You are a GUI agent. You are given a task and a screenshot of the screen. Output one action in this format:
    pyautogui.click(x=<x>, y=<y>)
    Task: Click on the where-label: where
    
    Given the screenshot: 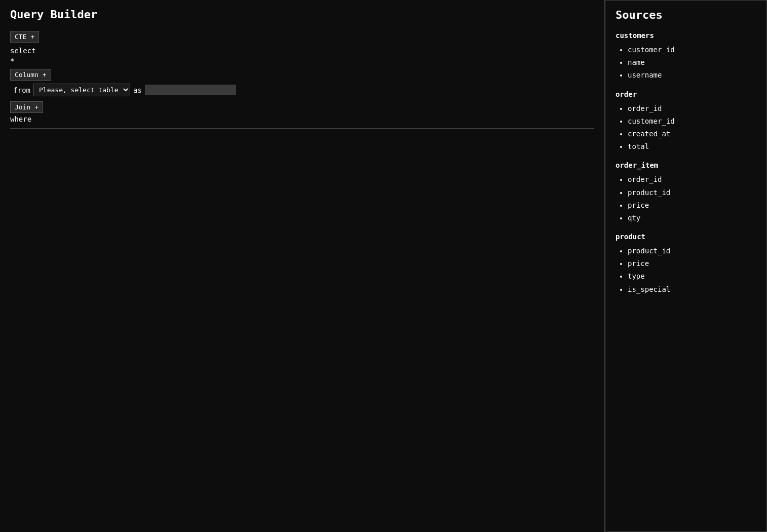 What is the action you would take?
    pyautogui.click(x=302, y=119)
    